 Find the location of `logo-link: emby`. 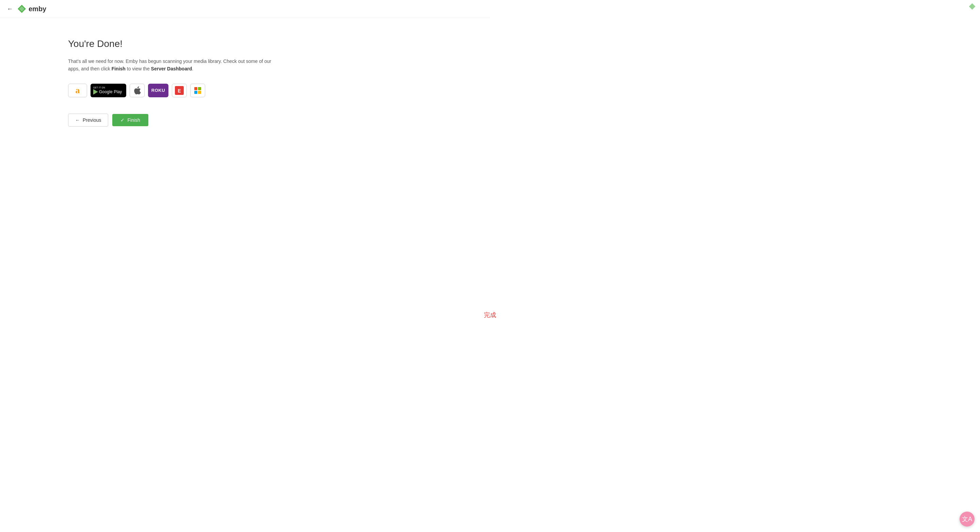

logo-link: emby is located at coordinates (32, 9).